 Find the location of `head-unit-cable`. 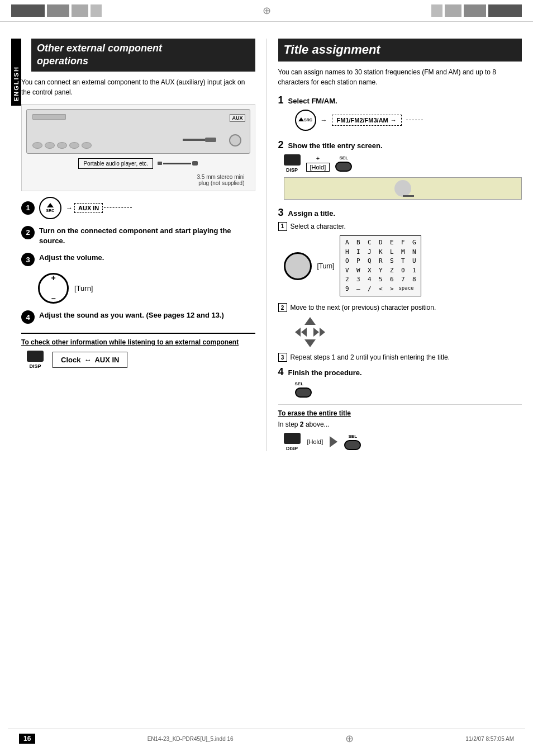

head-unit-cable is located at coordinates (199, 140).